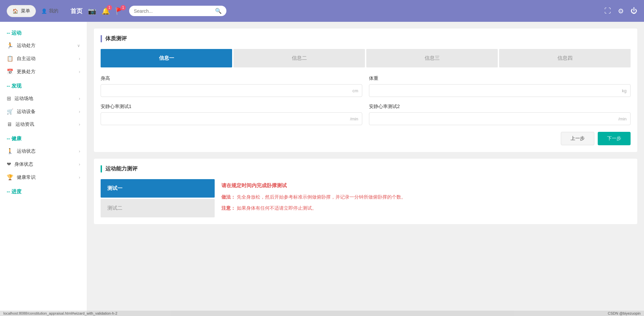 This screenshot has height=316, width=644. Describe the element at coordinates (158, 189) in the screenshot. I see `exercise-tab-test1: 测试一` at that location.